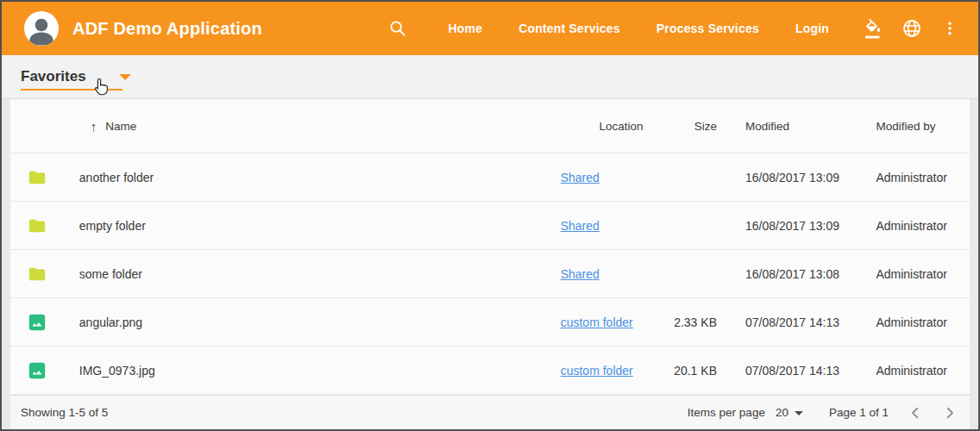 The width and height of the screenshot is (980, 431). I want to click on language-button, so click(912, 28).